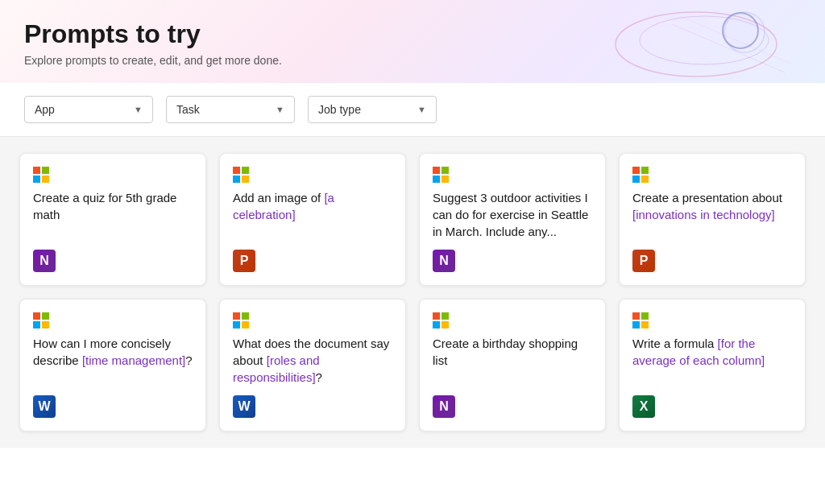  What do you see at coordinates (512, 219) in the screenshot?
I see `card-card-3: Suggest 3 outdoor activities I can do fo…` at bounding box center [512, 219].